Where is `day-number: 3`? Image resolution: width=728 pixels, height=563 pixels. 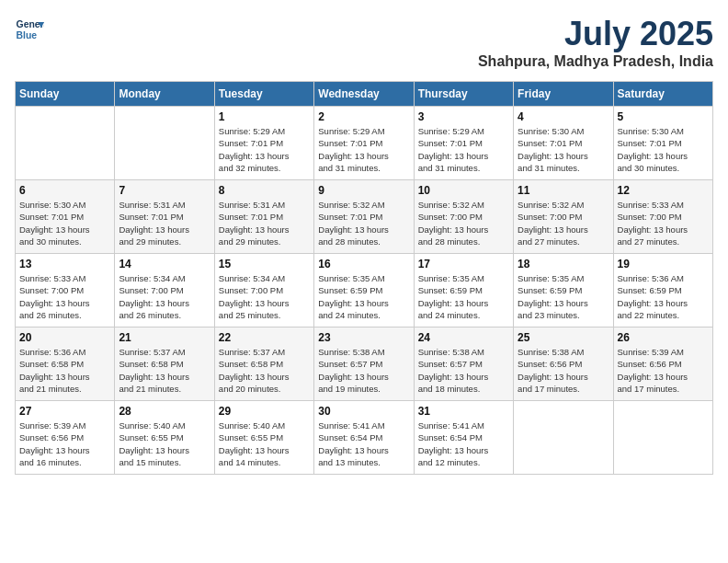 day-number: 3 is located at coordinates (463, 117).